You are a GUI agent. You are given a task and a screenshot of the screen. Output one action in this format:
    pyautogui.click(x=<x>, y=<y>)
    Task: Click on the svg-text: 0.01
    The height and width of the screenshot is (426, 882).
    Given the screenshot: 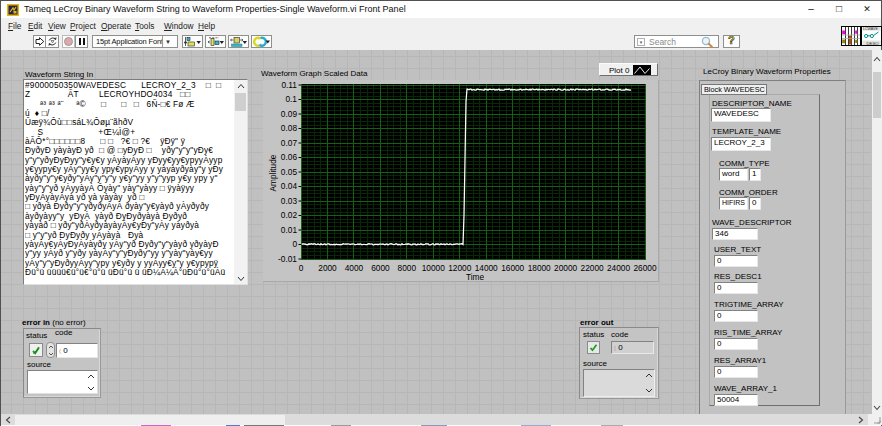 What is the action you would take?
    pyautogui.click(x=290, y=230)
    